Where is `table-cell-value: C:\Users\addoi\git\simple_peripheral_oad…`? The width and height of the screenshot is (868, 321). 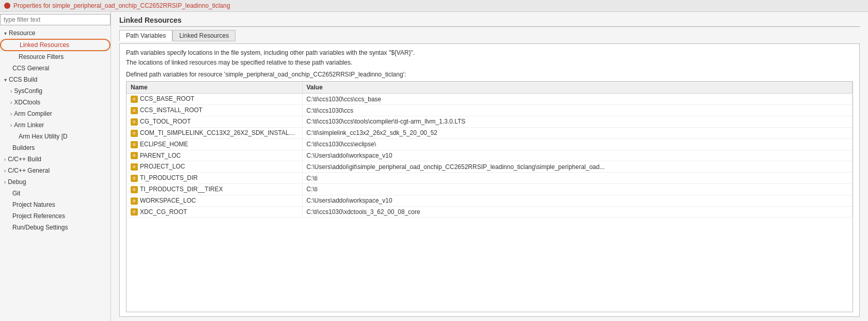
table-cell-value: C:\Users\addoi\git\simple_peripheral_oad… is located at coordinates (577, 167).